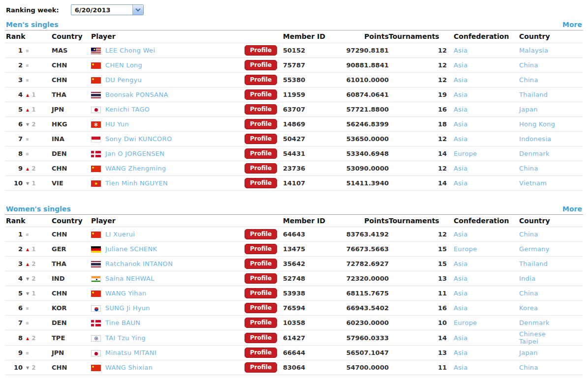 The width and height of the screenshot is (588, 380). Describe the element at coordinates (294, 210) in the screenshot. I see `section-header: Women's singles More` at that location.